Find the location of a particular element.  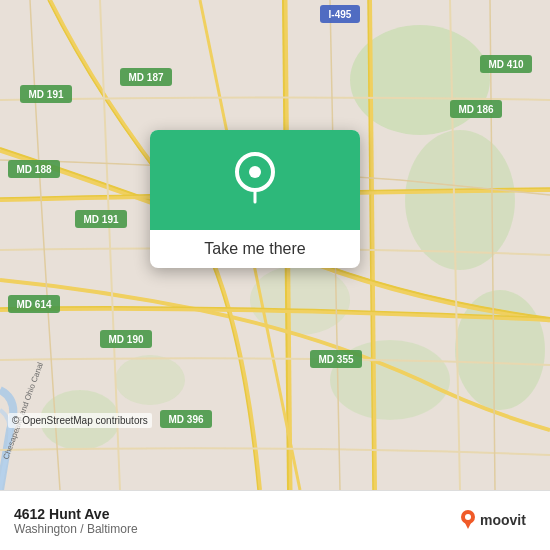

svg-text: MD 186 is located at coordinates (476, 110).